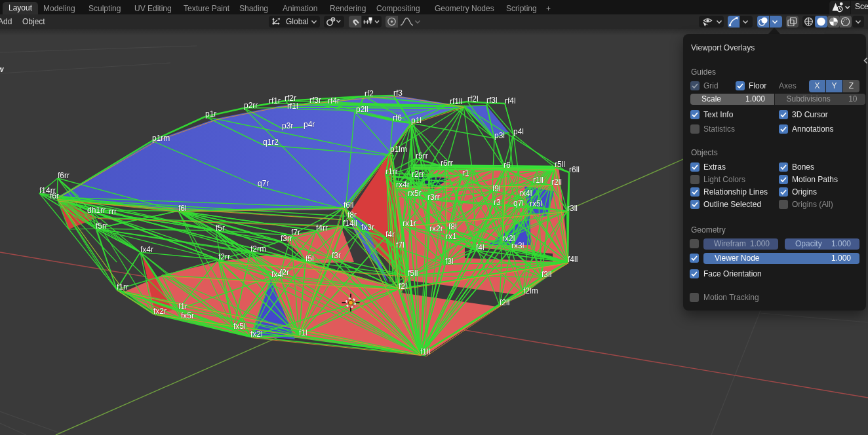  I want to click on svg-text: f7r, so click(296, 233).